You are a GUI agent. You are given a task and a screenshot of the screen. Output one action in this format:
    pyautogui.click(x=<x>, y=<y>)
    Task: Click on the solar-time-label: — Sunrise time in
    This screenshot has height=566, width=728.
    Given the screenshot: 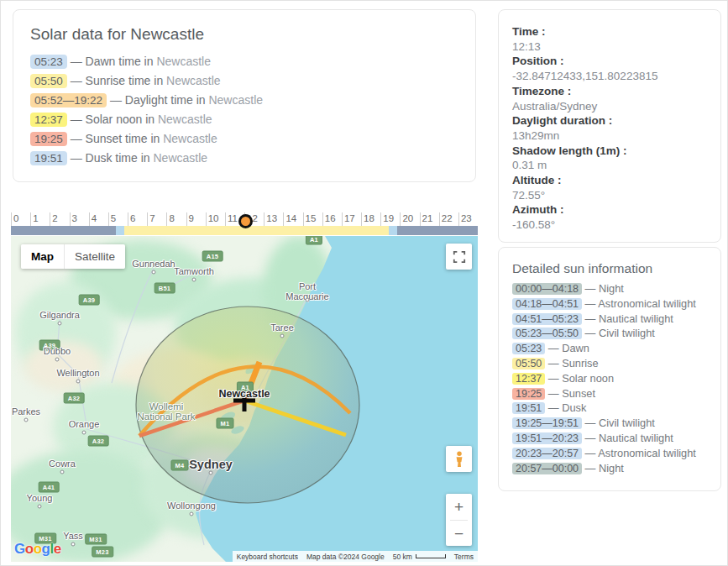 What is the action you would take?
    pyautogui.click(x=117, y=81)
    